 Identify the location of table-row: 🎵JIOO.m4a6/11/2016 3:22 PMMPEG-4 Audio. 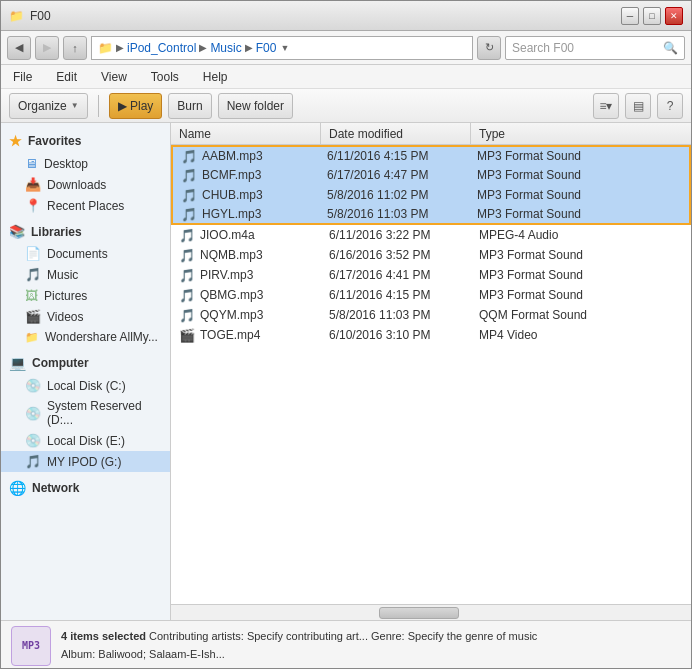
(431, 235).